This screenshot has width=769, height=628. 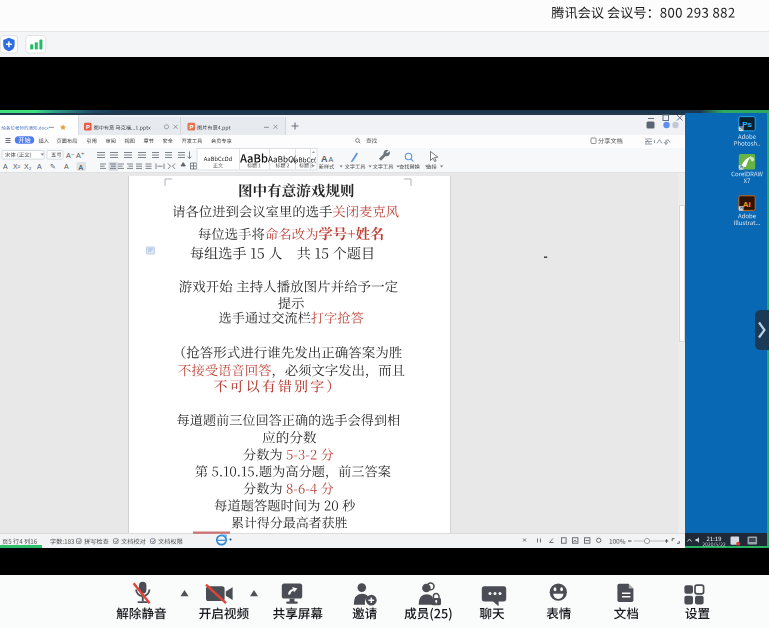 I want to click on svg-text: X², so click(x=17, y=166).